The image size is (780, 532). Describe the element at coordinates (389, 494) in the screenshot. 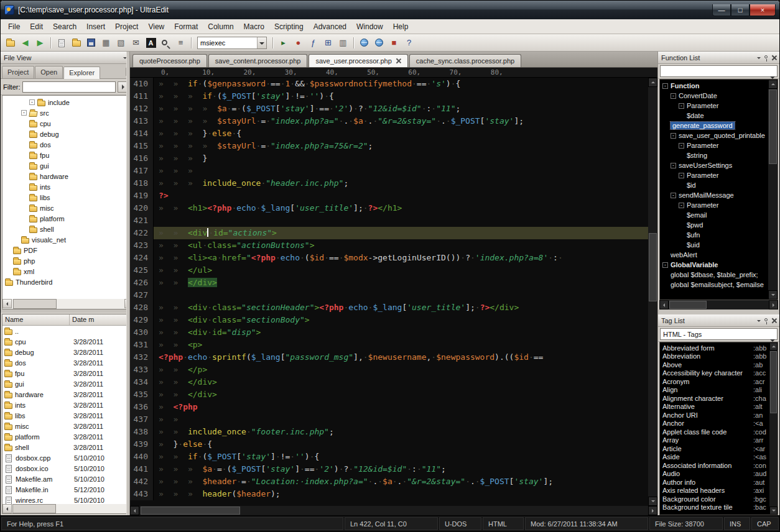

I see `code-line: 443» » » header($header);` at that location.